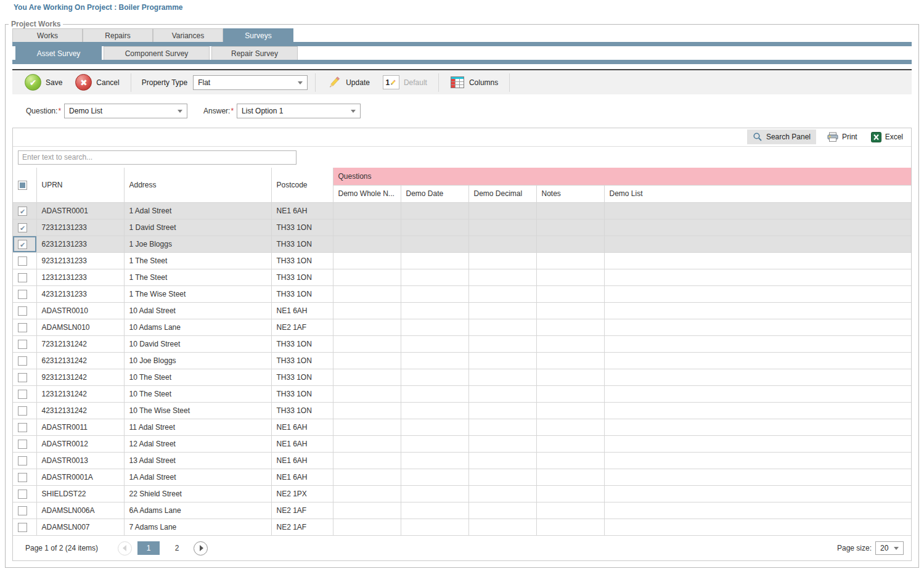  I want to click on postcode-cell: NE1 6AH, so click(302, 427).